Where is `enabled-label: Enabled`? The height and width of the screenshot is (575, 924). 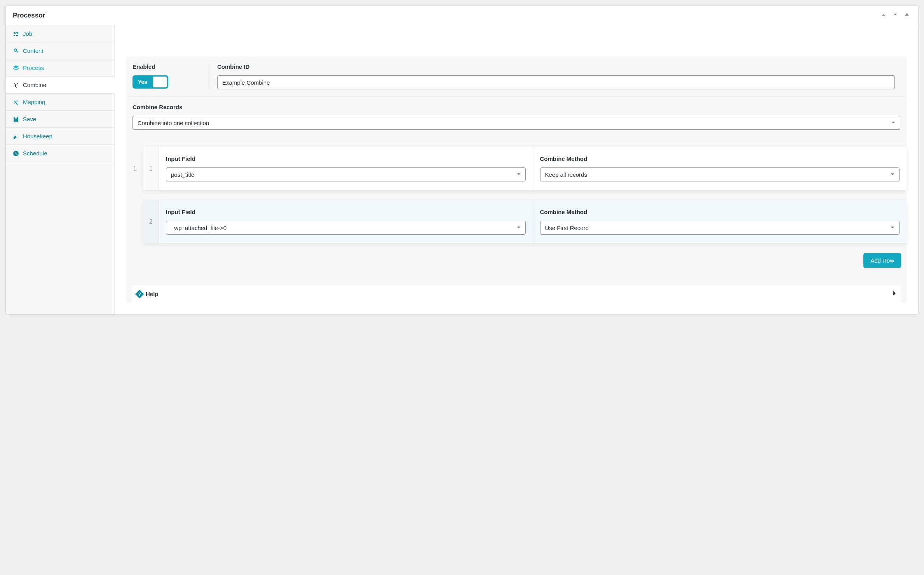
enabled-label: Enabled is located at coordinates (169, 67).